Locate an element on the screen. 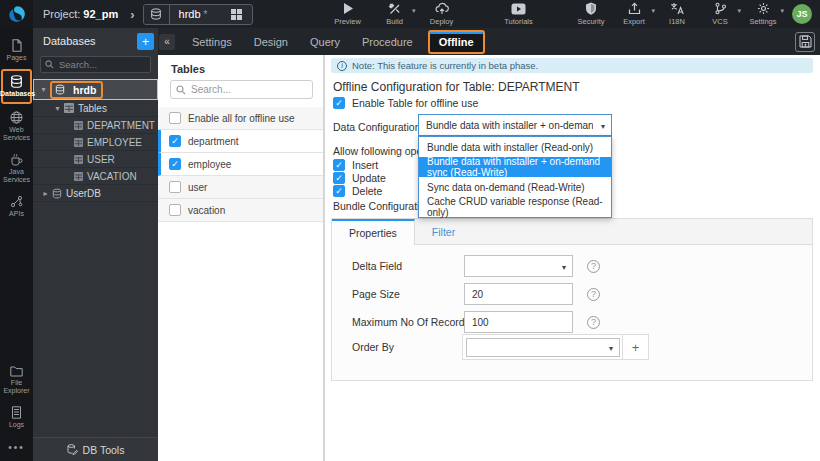 The width and height of the screenshot is (820, 461). tree-node-userdb: ▸ UserDB is located at coordinates (96, 194).